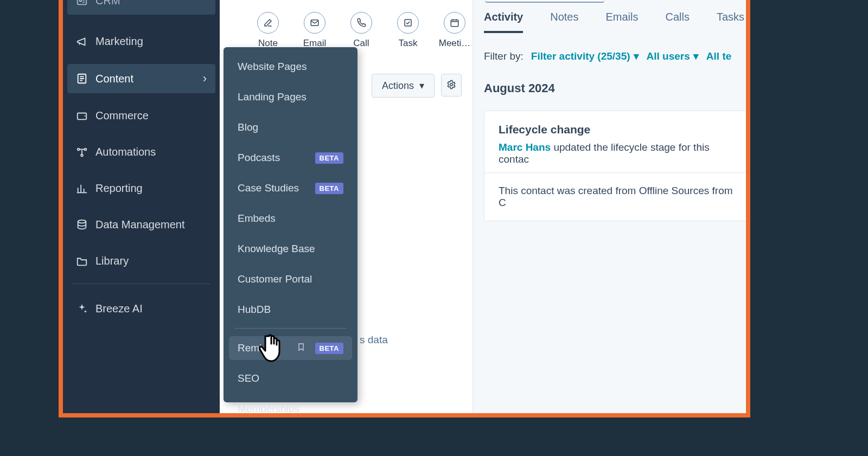 The width and height of the screenshot is (868, 456). What do you see at coordinates (112, 261) in the screenshot?
I see `nav-label: Library` at bounding box center [112, 261].